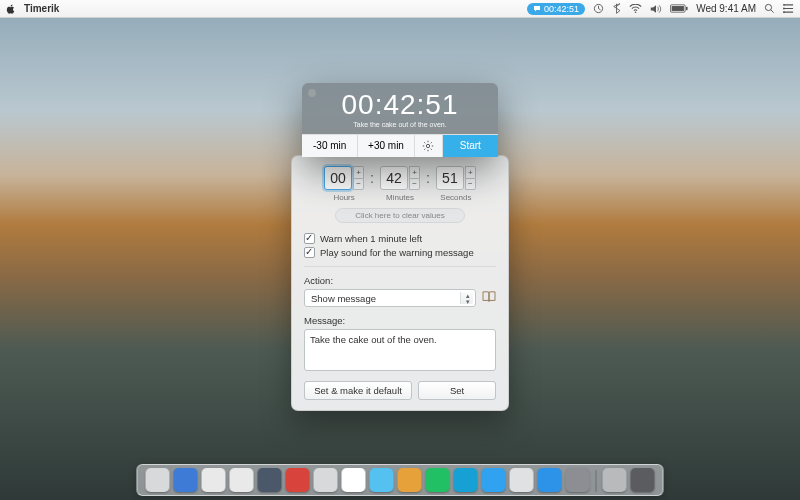 This screenshot has width=800, height=500. What do you see at coordinates (400, 480) in the screenshot?
I see `dock` at bounding box center [400, 480].